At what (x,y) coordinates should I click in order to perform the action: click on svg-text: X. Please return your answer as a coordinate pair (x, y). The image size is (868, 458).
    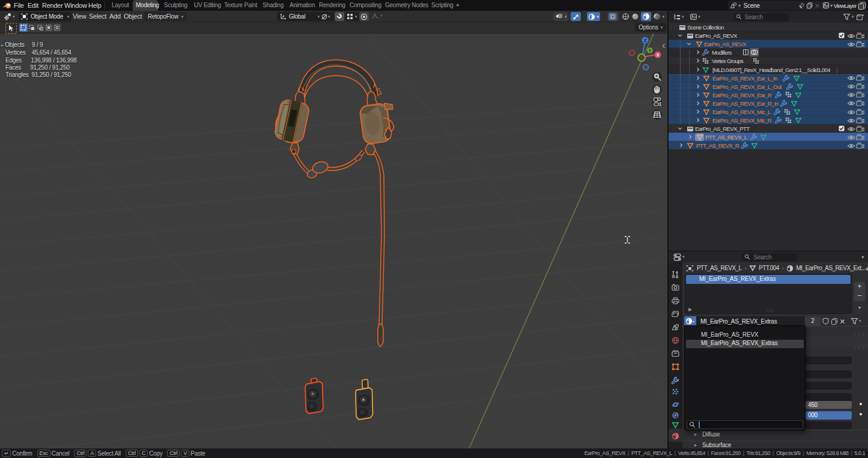
    Looking at the image, I should click on (658, 55).